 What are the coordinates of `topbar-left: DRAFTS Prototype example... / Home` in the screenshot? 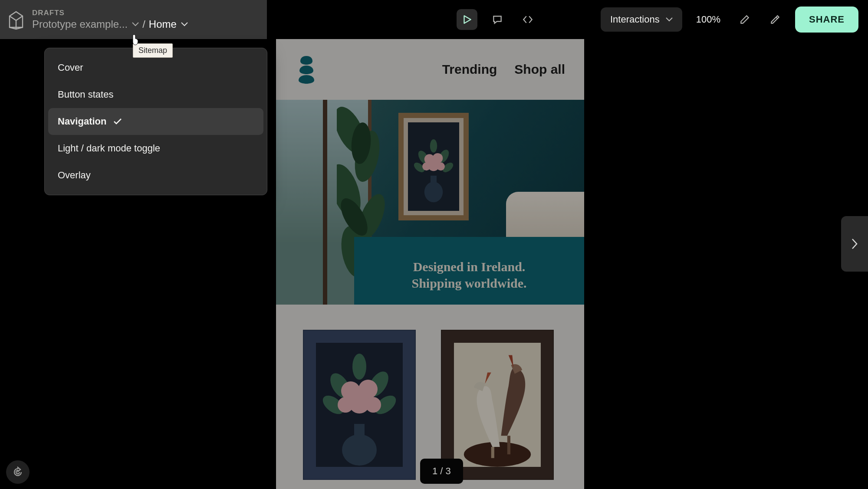 It's located at (134, 20).